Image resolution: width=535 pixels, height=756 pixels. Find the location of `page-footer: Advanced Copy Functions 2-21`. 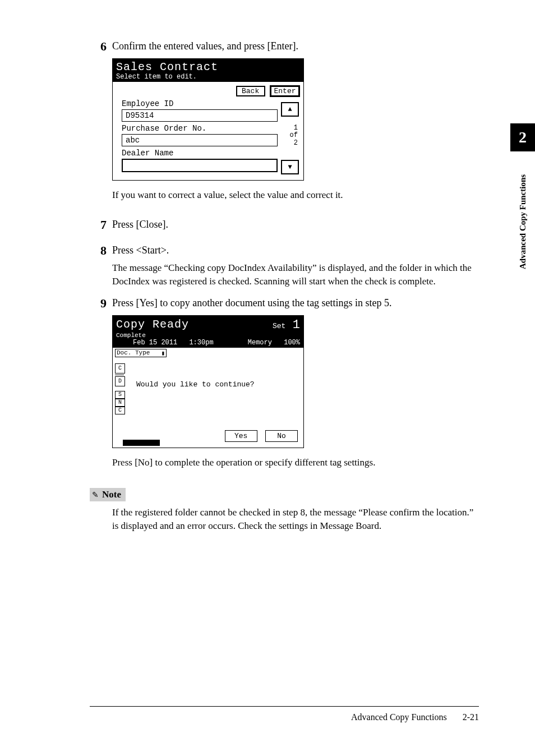

page-footer: Advanced Copy Functions 2-21 is located at coordinates (284, 714).